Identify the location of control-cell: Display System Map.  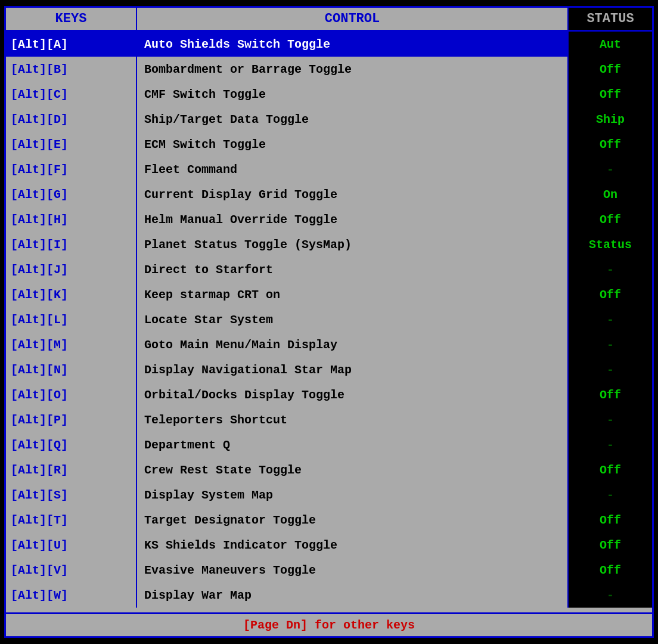
(353, 495).